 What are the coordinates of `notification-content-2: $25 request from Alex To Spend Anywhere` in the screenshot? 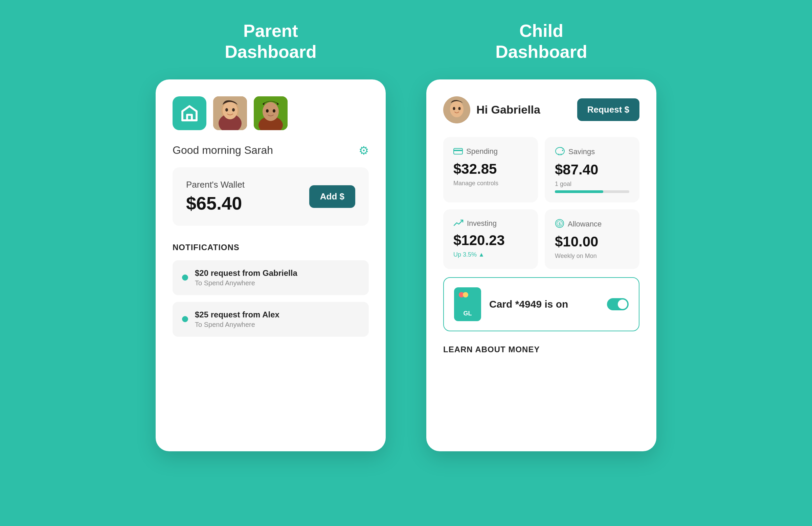 It's located at (237, 319).